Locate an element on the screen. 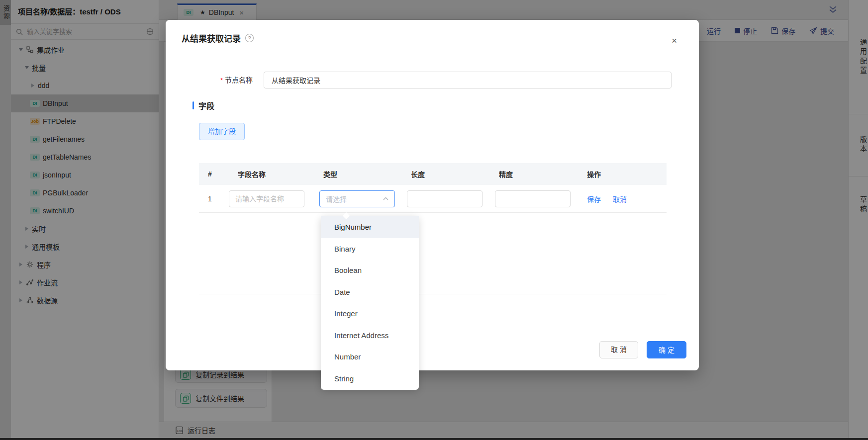 Image resolution: width=868 pixels, height=440 pixels. dropdown-option-boolean: Boolean is located at coordinates (370, 270).